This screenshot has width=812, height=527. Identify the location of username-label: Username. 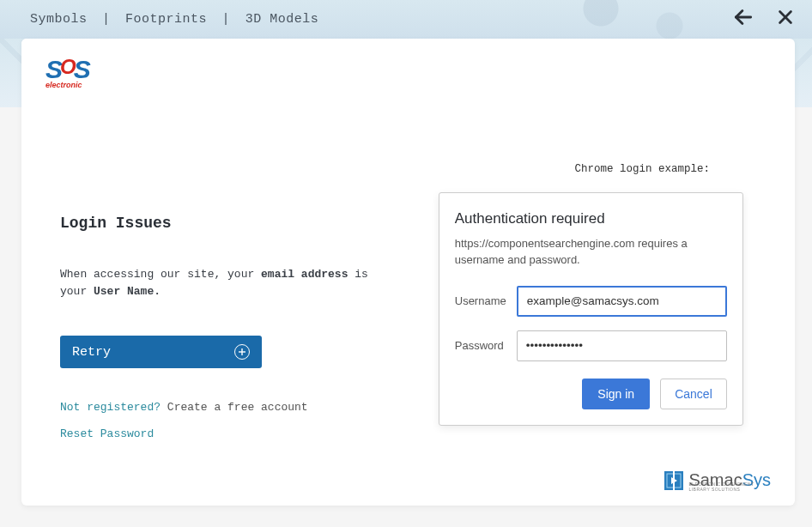
(486, 300).